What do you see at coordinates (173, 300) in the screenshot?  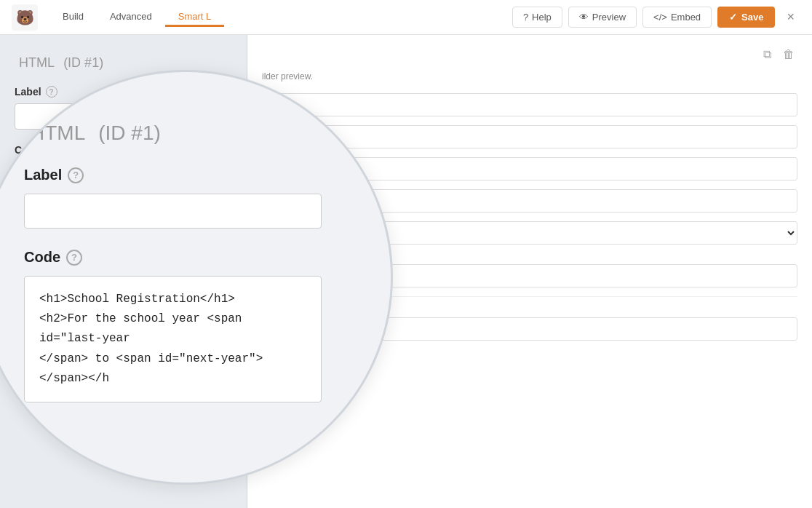 I see `code-line-1: <h1>School Registration</h1>` at bounding box center [173, 300].